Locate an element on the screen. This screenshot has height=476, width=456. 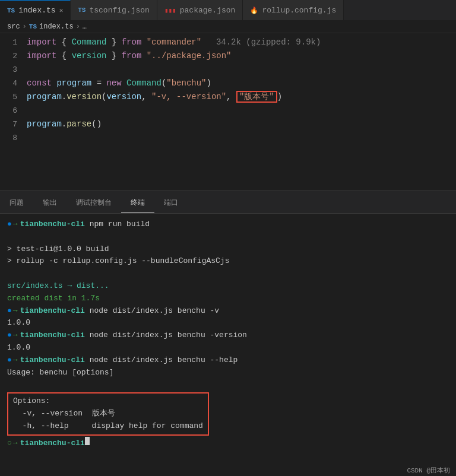
line-num-2: 2 is located at coordinates (13, 56).